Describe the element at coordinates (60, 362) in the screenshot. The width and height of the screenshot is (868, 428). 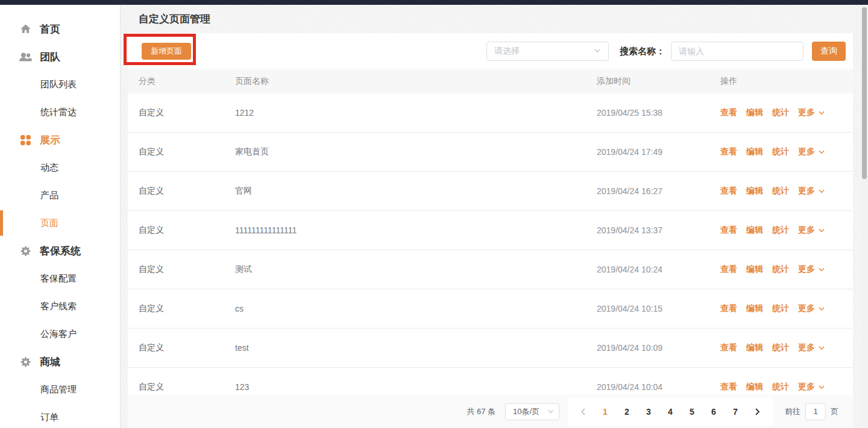
I see `sidebar-item-mall: 商城` at that location.